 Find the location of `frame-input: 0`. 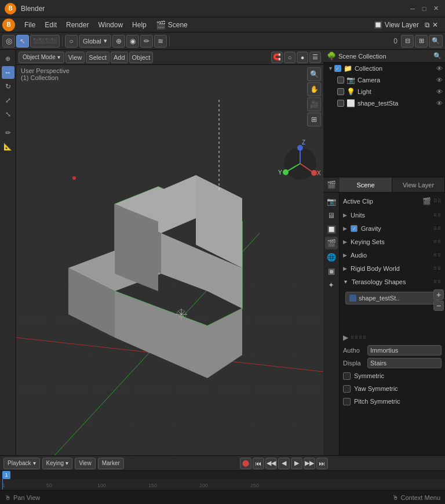

frame-input: 0 is located at coordinates (396, 41).